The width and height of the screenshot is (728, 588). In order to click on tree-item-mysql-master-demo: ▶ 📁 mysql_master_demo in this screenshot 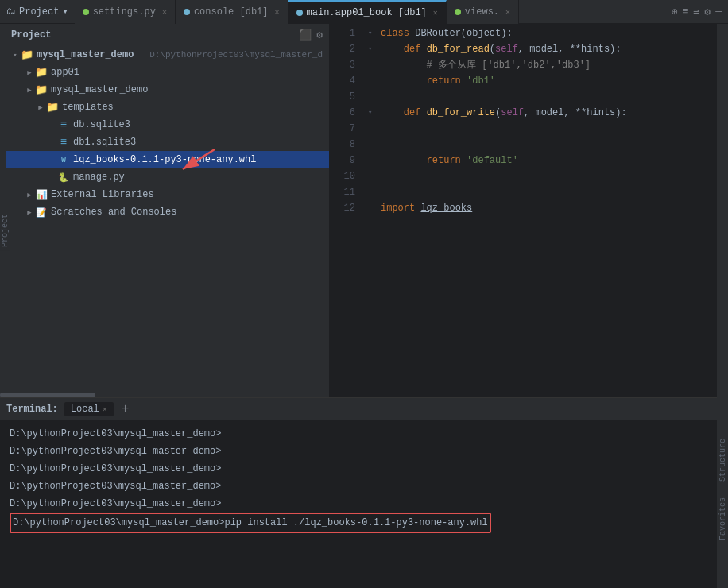, I will do `click(168, 90)`.